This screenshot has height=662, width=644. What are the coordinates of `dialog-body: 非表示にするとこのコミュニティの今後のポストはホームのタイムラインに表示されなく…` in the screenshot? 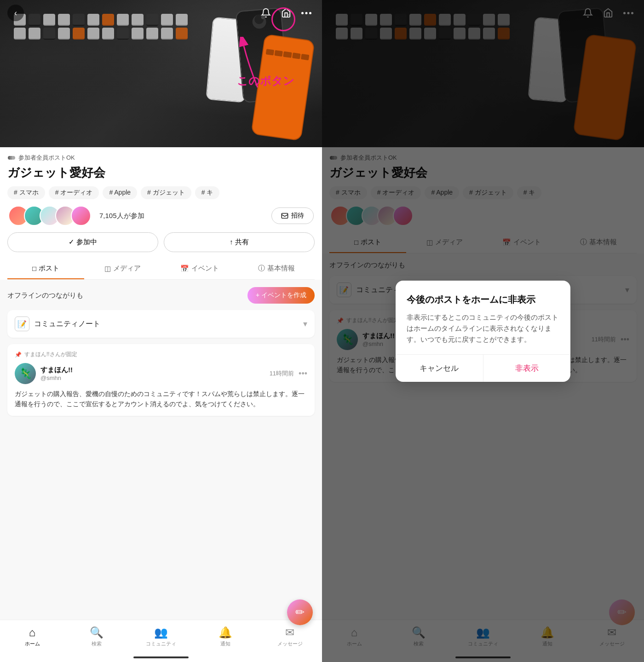 It's located at (483, 328).